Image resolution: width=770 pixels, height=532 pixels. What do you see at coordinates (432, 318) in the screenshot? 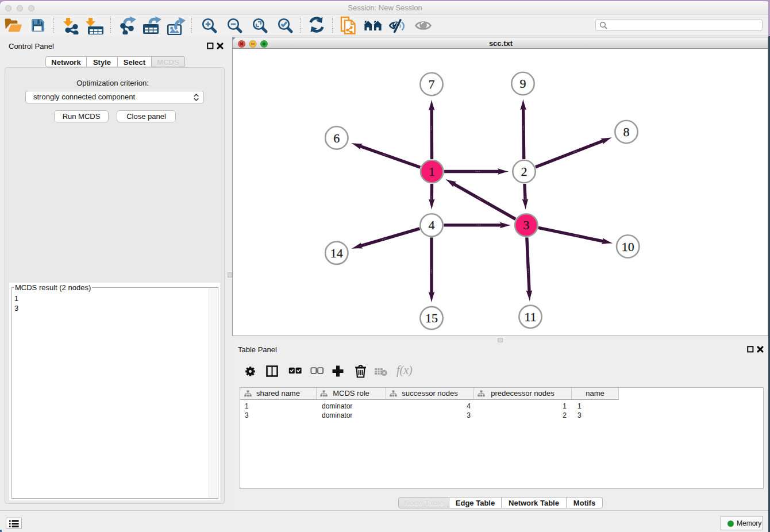
I see `svg-text: 15` at bounding box center [432, 318].